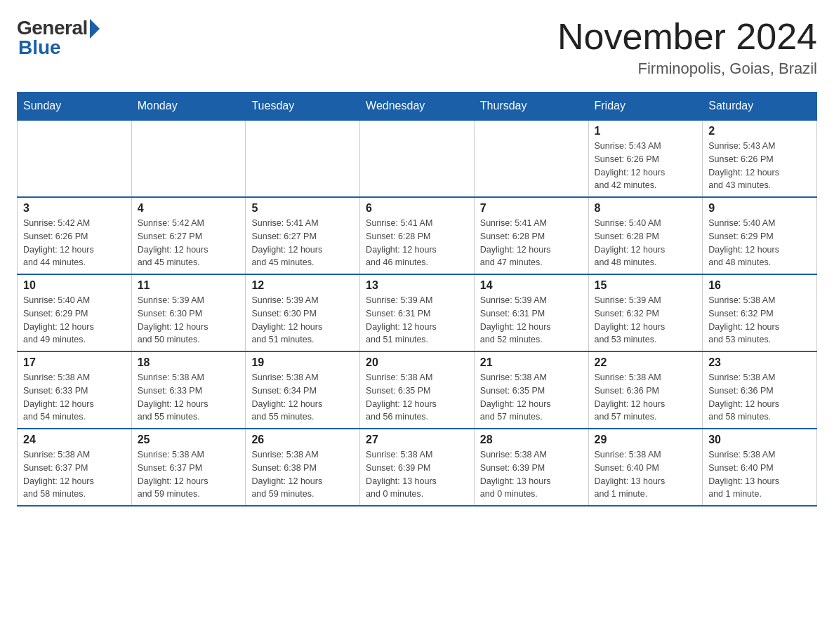 The image size is (834, 644). Describe the element at coordinates (303, 208) in the screenshot. I see `day-number: 5` at that location.